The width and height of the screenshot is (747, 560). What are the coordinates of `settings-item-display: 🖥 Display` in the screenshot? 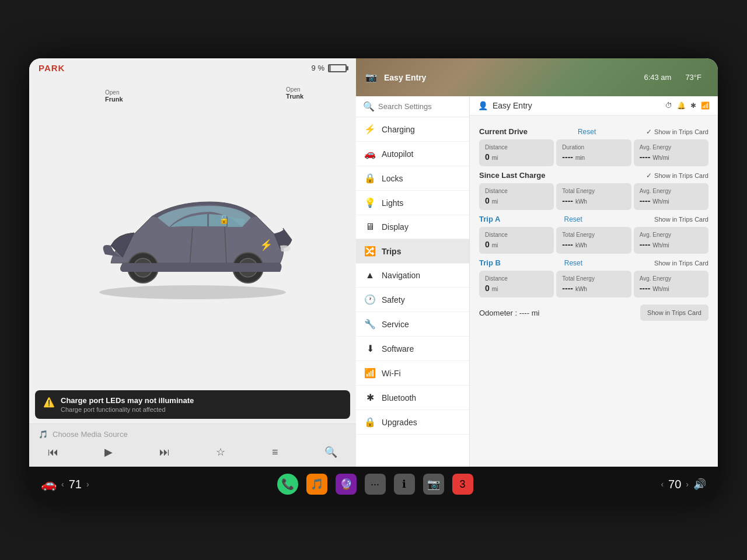 It's located at (413, 228).